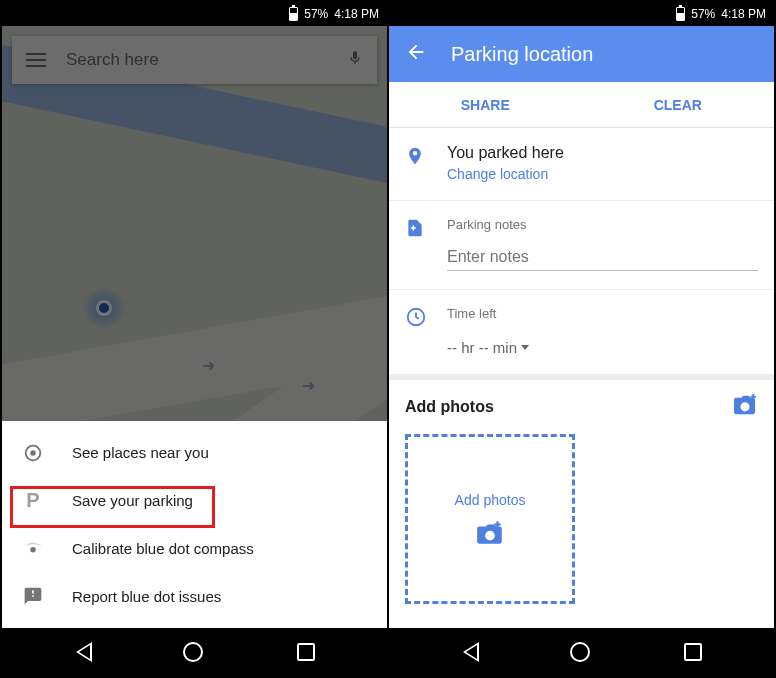 Image resolution: width=776 pixels, height=678 pixels. Describe the element at coordinates (582, 246) in the screenshot. I see `notes-section: Parking notes` at that location.